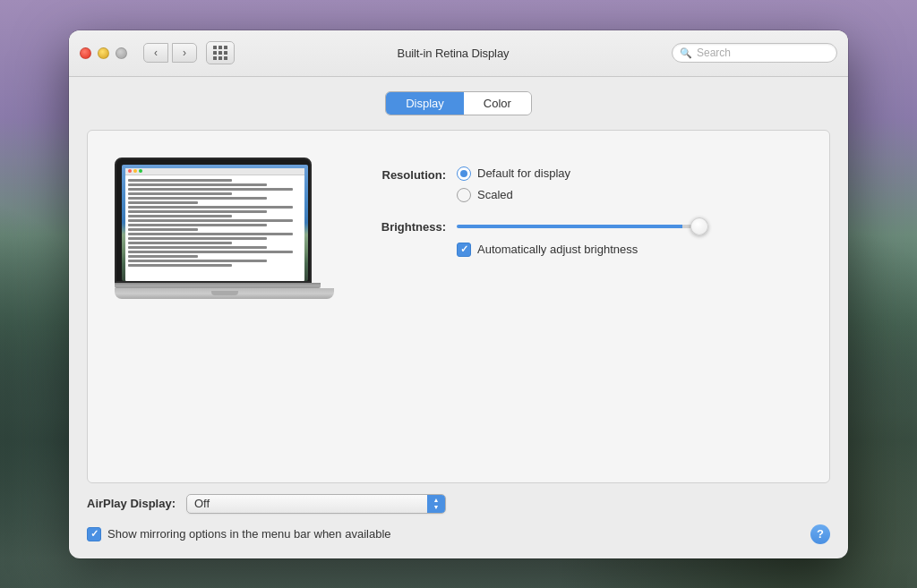 This screenshot has width=917, height=588. What do you see at coordinates (225, 294) in the screenshot?
I see `macbook-notch` at bounding box center [225, 294].